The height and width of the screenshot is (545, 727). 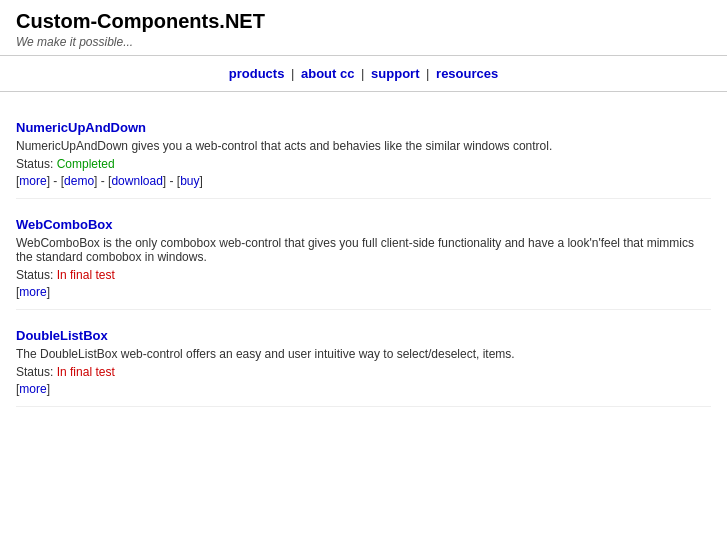 I want to click on product-link-download: download, so click(x=136, y=181).